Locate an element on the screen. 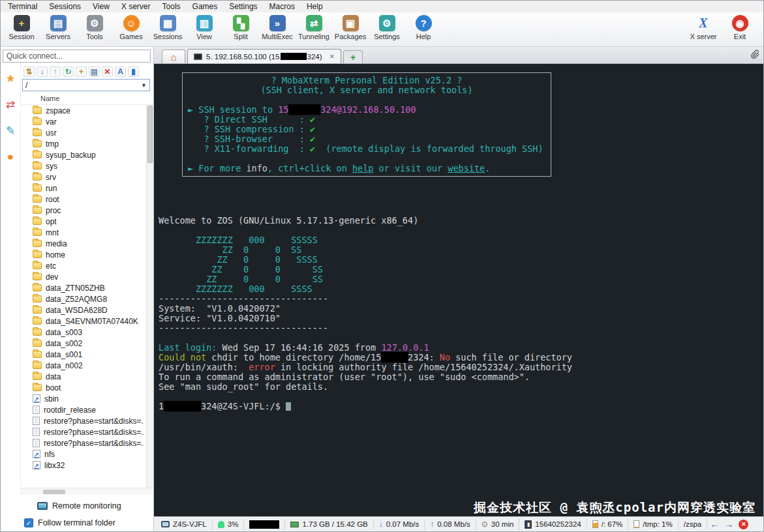  tree-wrap: zspacevarusrtmpsysup_backupsyssrvrunroot… is located at coordinates (87, 296).